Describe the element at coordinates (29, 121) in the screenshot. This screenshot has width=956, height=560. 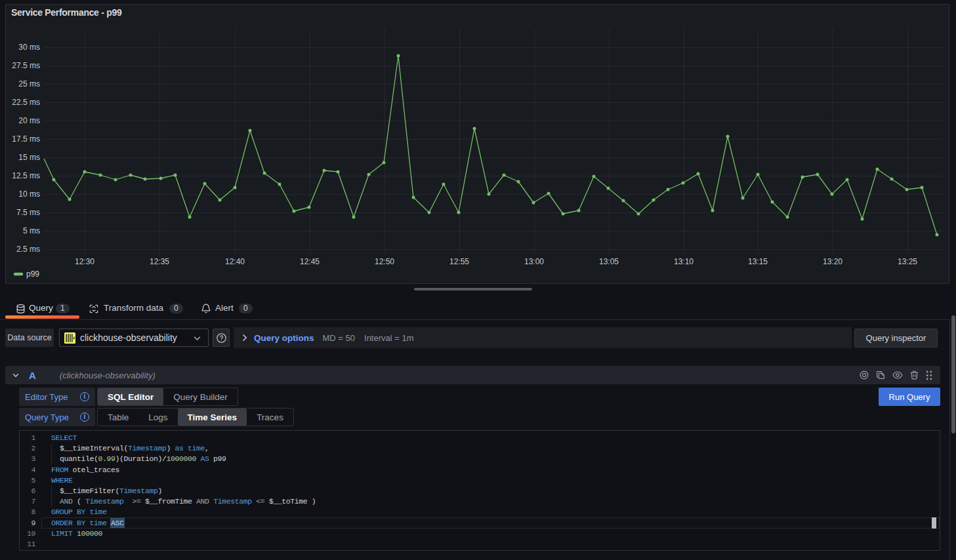
I see `svg-text: 20 ms` at that location.